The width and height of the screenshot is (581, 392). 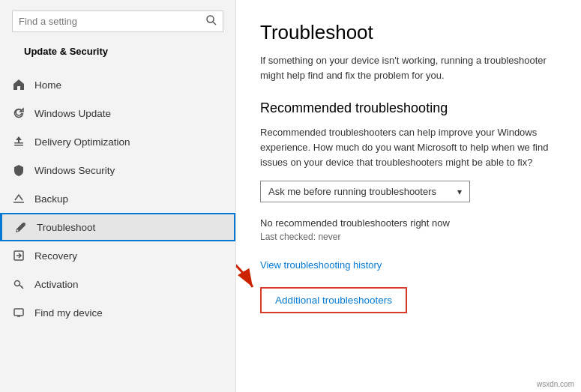 I want to click on key-icon, so click(x=19, y=284).